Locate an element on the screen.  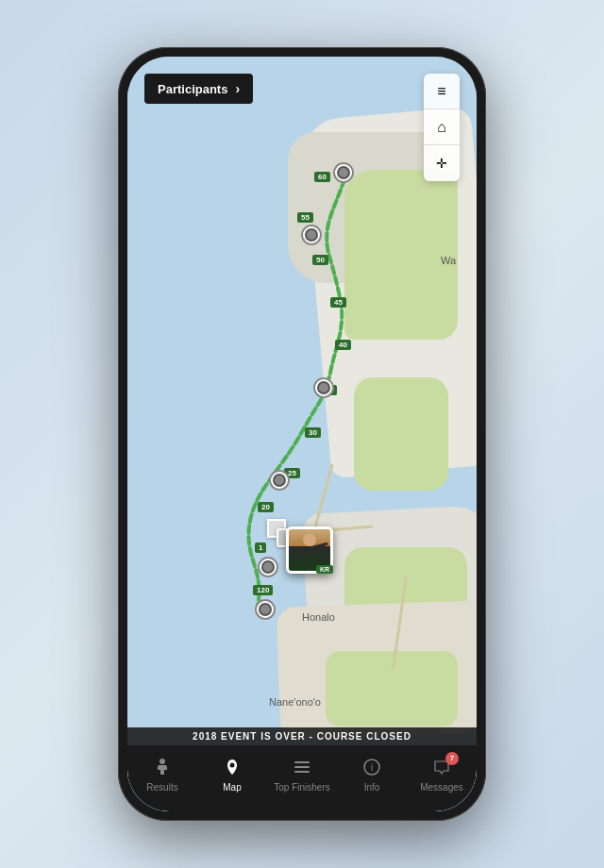
nav-map-label: Map is located at coordinates (232, 787).